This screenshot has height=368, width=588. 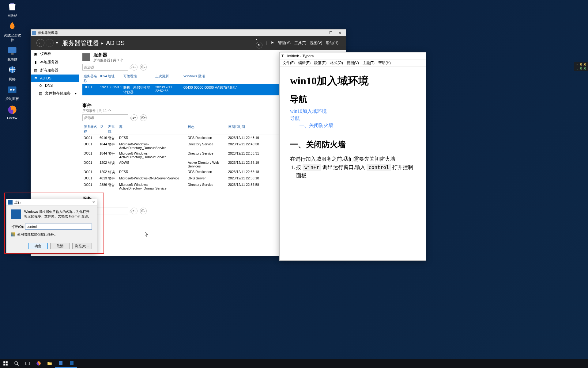 I want to click on desktop-icon-label: 网络, so click(x=12, y=79).